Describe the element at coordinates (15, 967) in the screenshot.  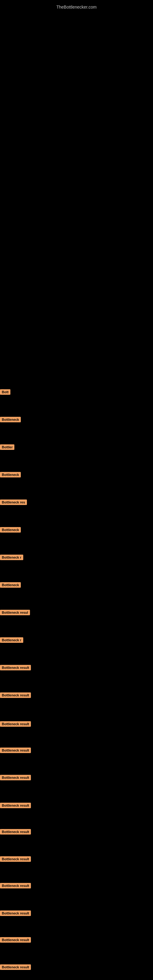
I see `bottleneck-result-label-22: Bottleneck result` at that location.